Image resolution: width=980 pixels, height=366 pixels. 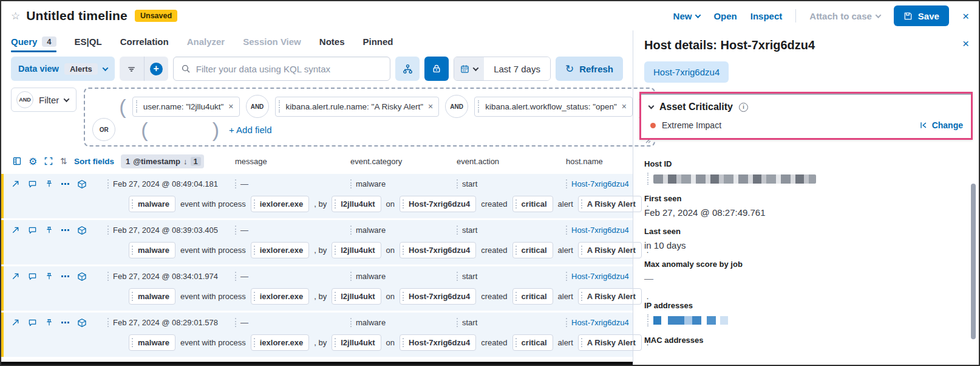 What do you see at coordinates (437, 69) in the screenshot?
I see `lock-date-picker-button` at bounding box center [437, 69].